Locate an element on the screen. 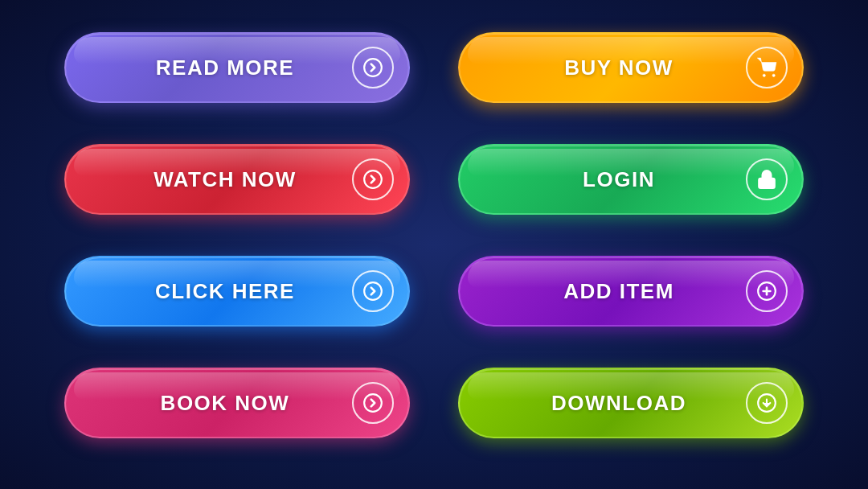 Image resolution: width=868 pixels, height=489 pixels. add-item-label: ADD ITEM is located at coordinates (619, 291).